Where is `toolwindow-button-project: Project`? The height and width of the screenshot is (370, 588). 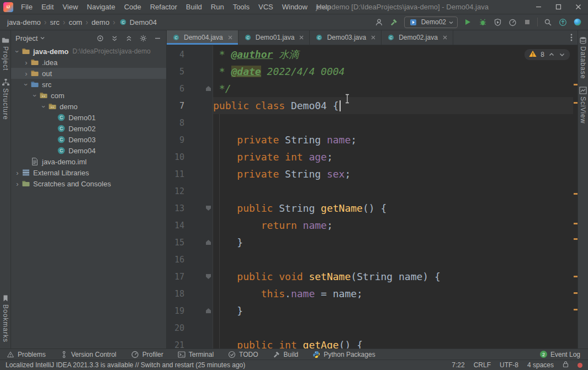
toolwindow-button-project: Project is located at coordinates (6, 53).